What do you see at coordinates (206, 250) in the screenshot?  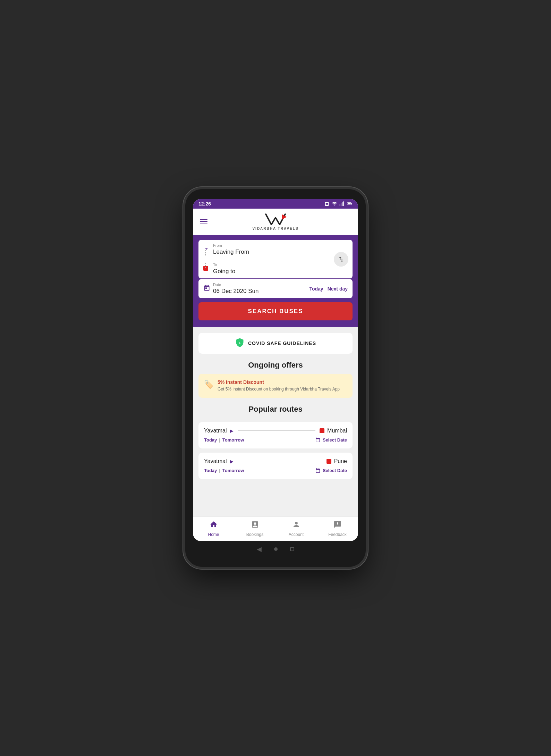 I see `from-icon` at bounding box center [206, 250].